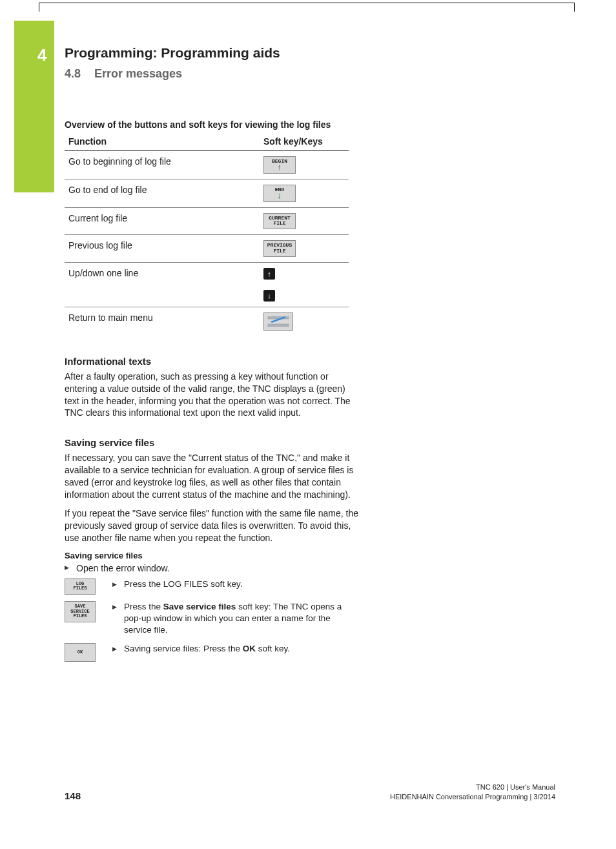 The height and width of the screenshot is (849, 616). What do you see at coordinates (280, 168) in the screenshot?
I see `arrow-up-icon: ↑` at bounding box center [280, 168].